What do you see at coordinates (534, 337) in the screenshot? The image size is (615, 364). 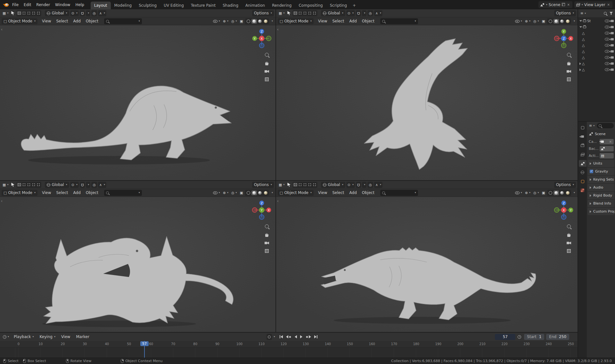 I see `start-frame-field: Start1` at bounding box center [534, 337].